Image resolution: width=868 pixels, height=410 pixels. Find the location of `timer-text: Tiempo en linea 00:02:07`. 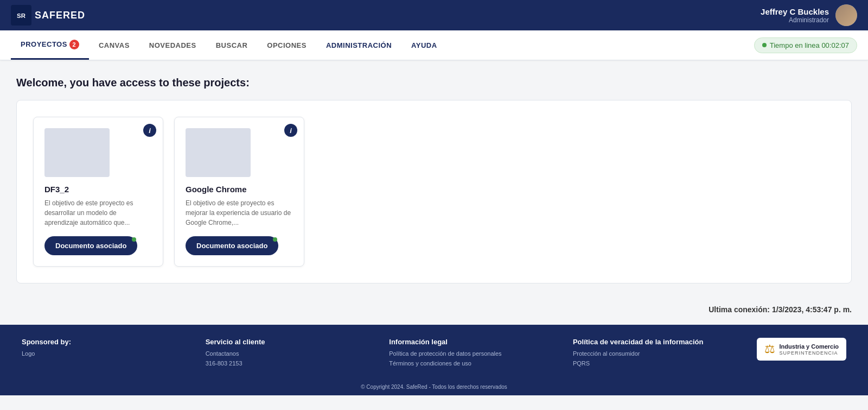

timer-text: Tiempo en linea 00:02:07 is located at coordinates (809, 46).